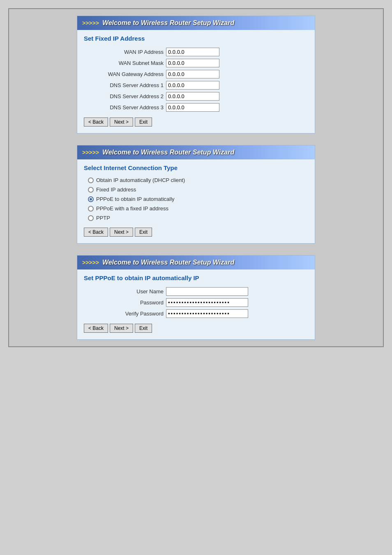  Describe the element at coordinates (196, 297) in the screenshot. I see `panel-pppoe: >>>>> Welcome to Wireless Router Setup W…` at that location.